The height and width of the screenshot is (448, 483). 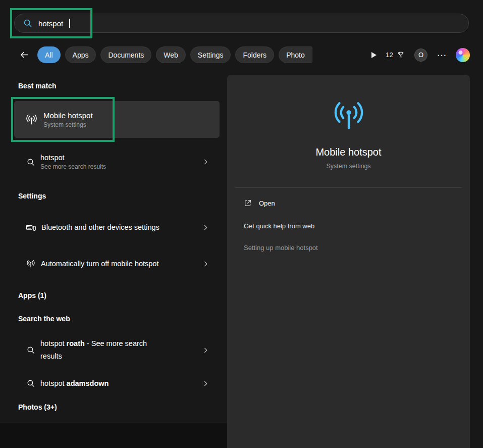 What do you see at coordinates (348, 153) in the screenshot?
I see `preview-title: Mobile hotspot` at bounding box center [348, 153].